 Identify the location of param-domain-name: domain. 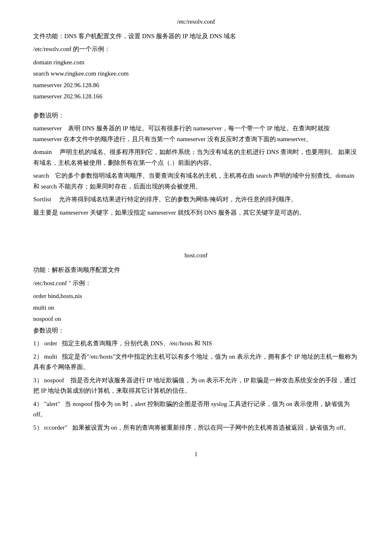
(42, 152).